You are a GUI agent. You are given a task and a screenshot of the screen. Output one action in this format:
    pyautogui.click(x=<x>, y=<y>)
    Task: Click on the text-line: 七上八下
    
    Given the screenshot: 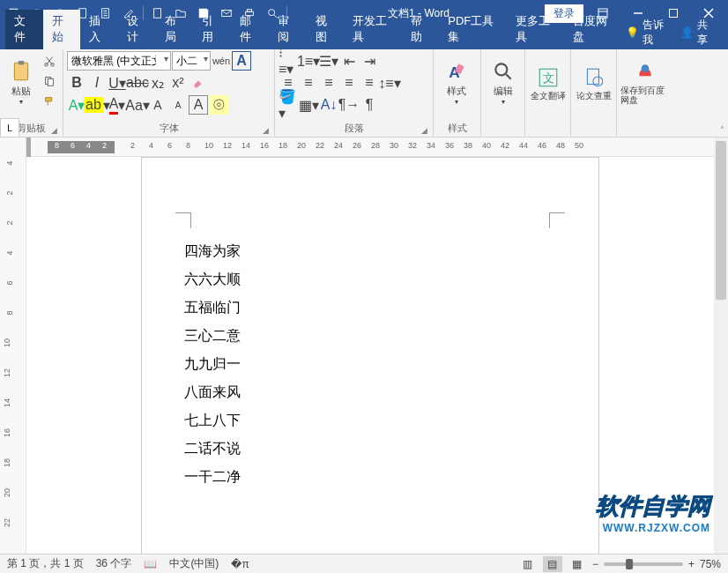 What is the action you would take?
    pyautogui.click(x=370, y=420)
    